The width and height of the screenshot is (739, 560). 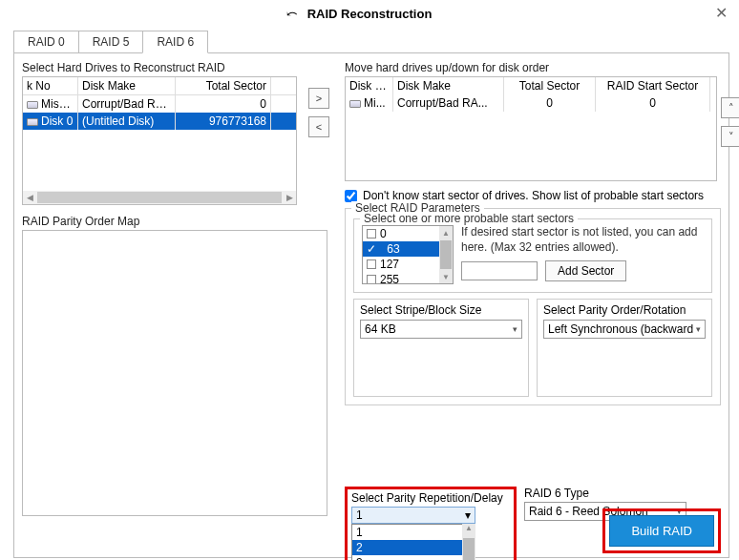 I want to click on rotation-select: Left Synchronous (backward ▾, so click(x=624, y=329).